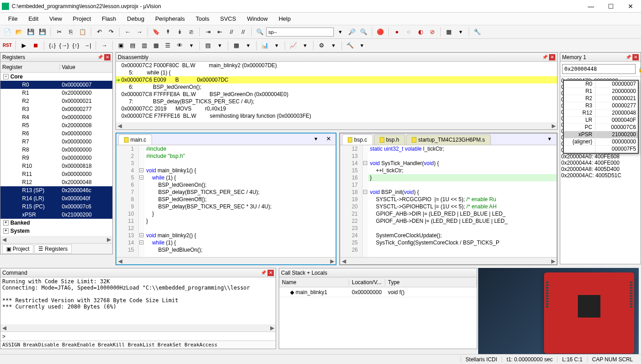 This screenshot has height=364, width=641. I want to click on group-system: System, so click(20, 231).